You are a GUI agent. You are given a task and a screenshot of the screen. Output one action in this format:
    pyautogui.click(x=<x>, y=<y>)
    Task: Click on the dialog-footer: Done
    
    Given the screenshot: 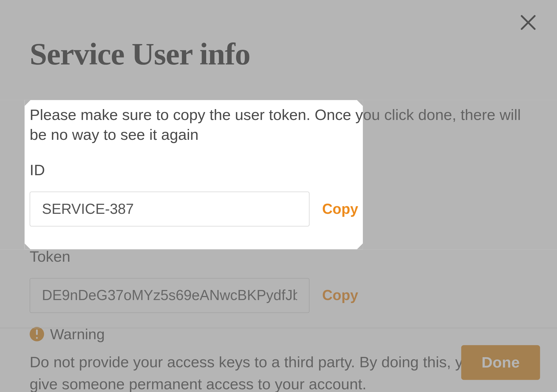 What is the action you would take?
    pyautogui.click(x=278, y=354)
    